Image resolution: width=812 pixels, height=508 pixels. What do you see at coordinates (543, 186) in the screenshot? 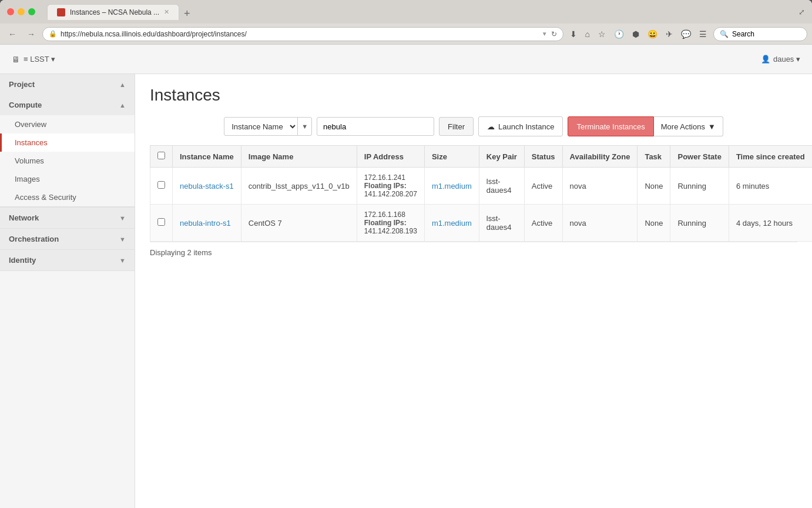
I see `row1-status-cell: Active` at bounding box center [543, 186].